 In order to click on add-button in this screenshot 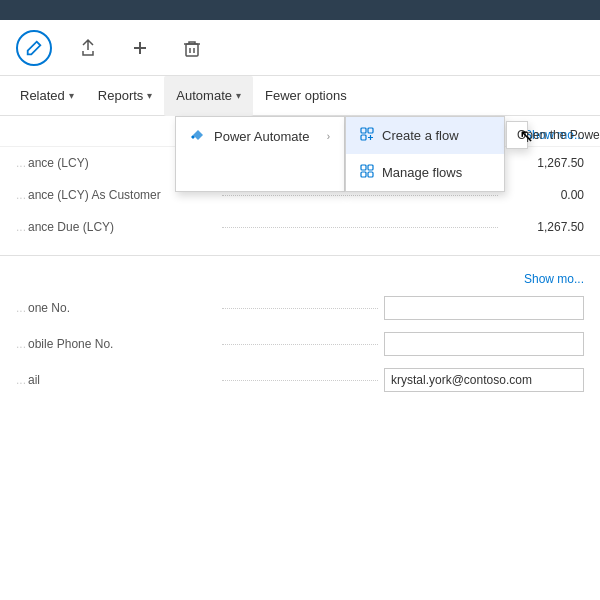, I will do `click(140, 48)`.